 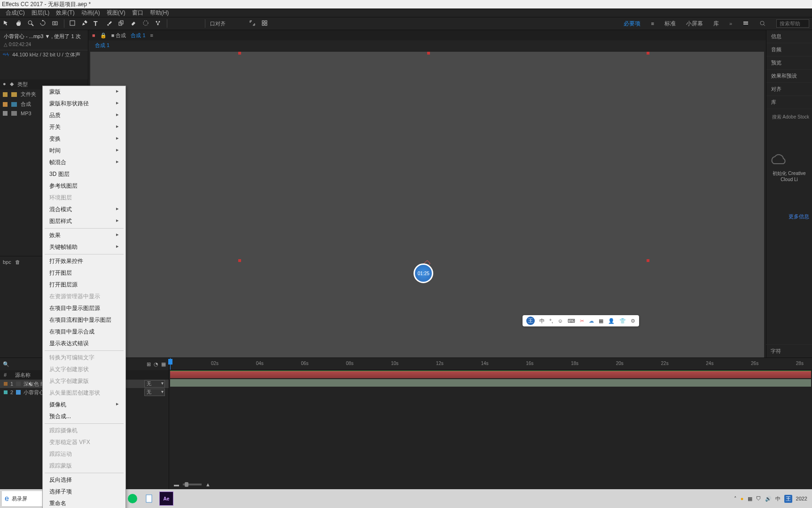 What do you see at coordinates (19, 24) in the screenshot?
I see `hand-tool-icon` at bounding box center [19, 24].